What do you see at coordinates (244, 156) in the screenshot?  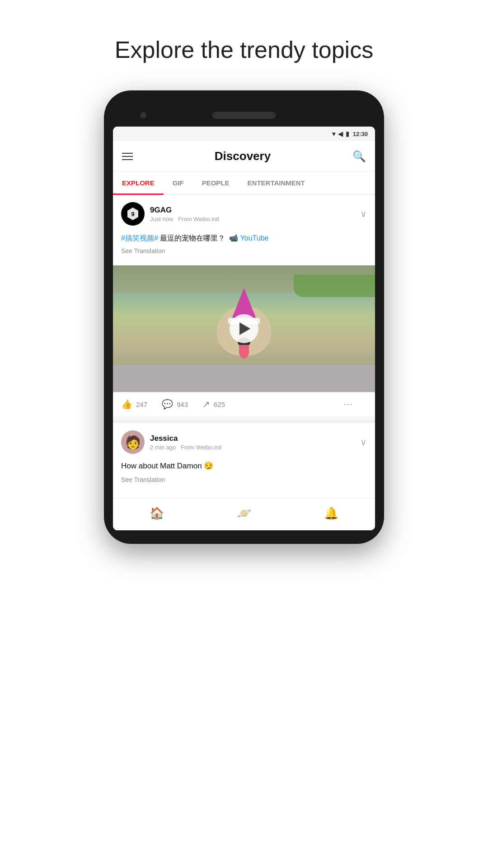 I see `app-header: Discovery 🔍` at bounding box center [244, 156].